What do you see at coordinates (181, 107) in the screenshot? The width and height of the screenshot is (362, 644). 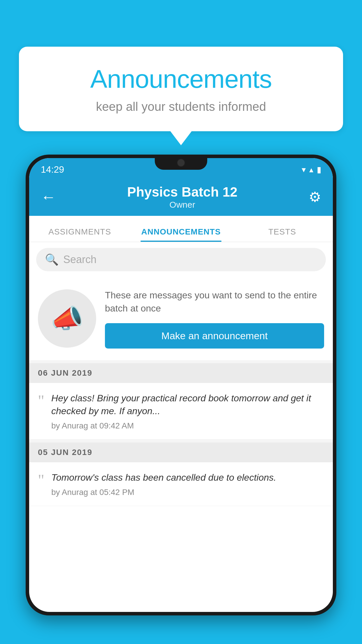 I see `bubble-subtitle: keep all your students informed` at bounding box center [181, 107].